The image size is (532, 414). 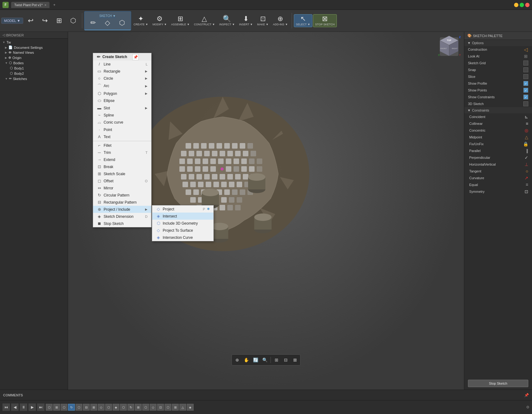 I want to click on menu-circular-pattern: ↻ Circular Pattern, so click(x=122, y=195).